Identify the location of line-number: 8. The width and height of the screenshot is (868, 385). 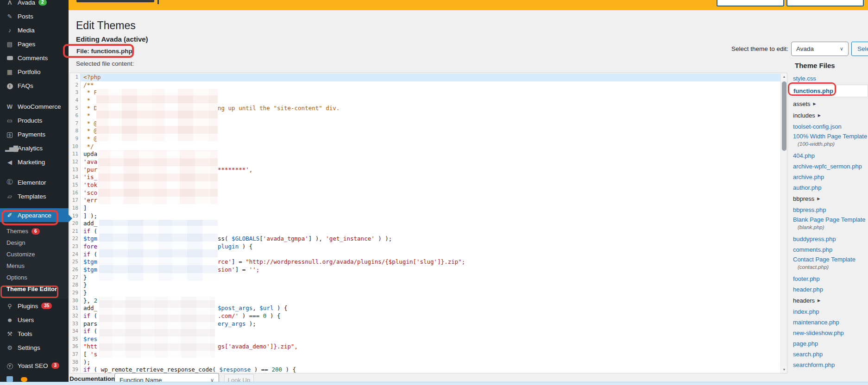
(75, 131).